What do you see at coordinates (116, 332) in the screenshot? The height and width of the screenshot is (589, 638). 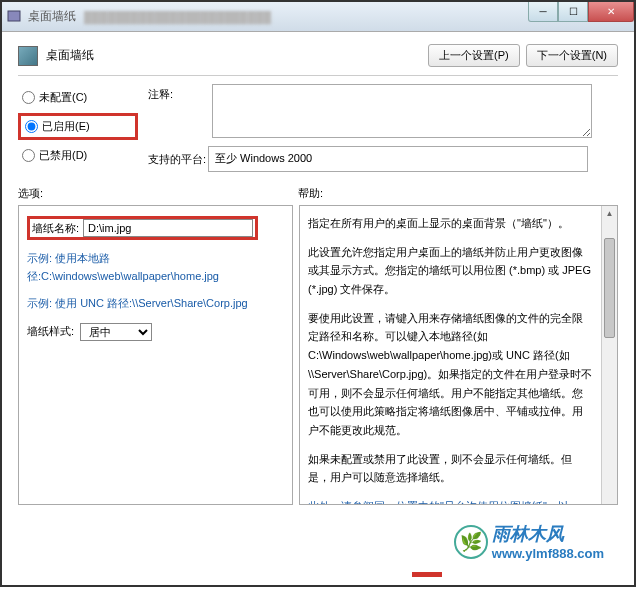 I see `wallpaper-style-select: 居中` at bounding box center [116, 332].